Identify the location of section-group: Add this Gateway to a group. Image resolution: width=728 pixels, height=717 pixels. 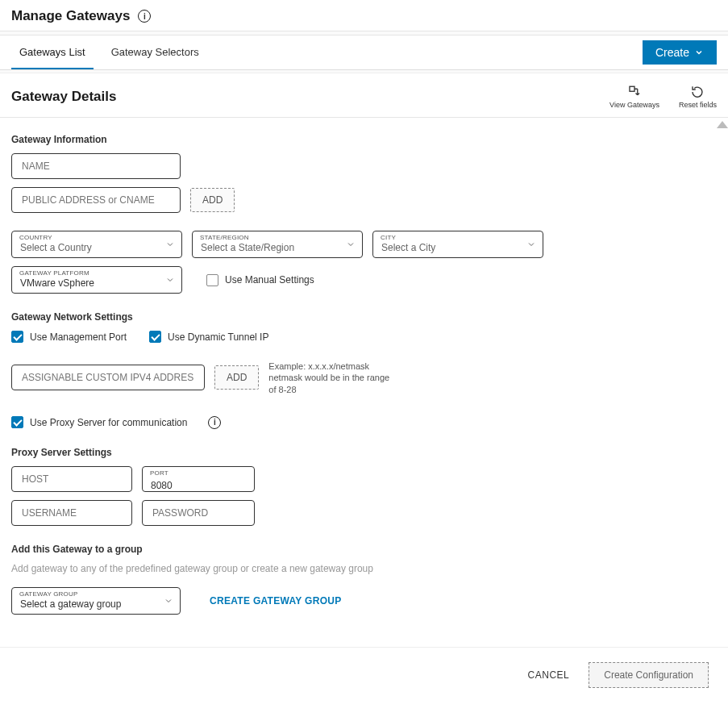
(364, 549).